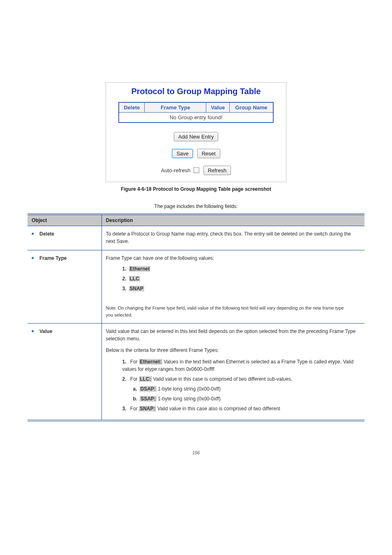 The width and height of the screenshot is (392, 555). Describe the element at coordinates (229, 312) in the screenshot. I see `frame-type-note: Note: On changing the Frame type field, …` at that location.